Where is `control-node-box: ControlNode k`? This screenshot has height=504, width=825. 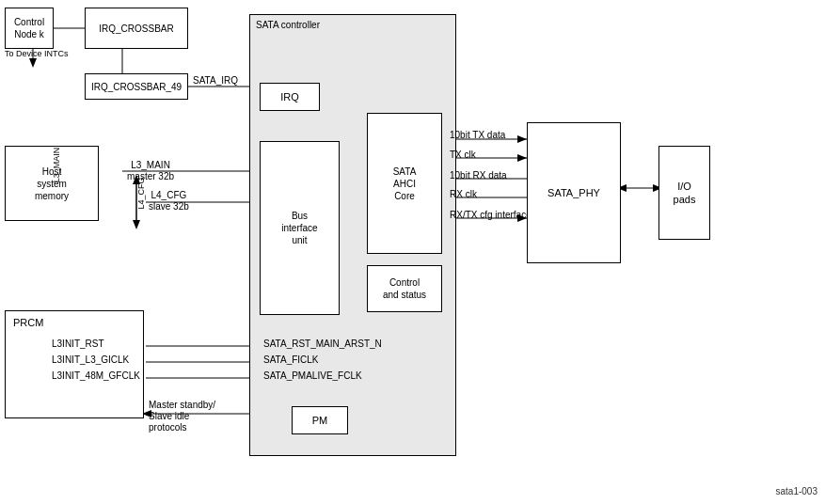
control-node-box: ControlNode k is located at coordinates (29, 28).